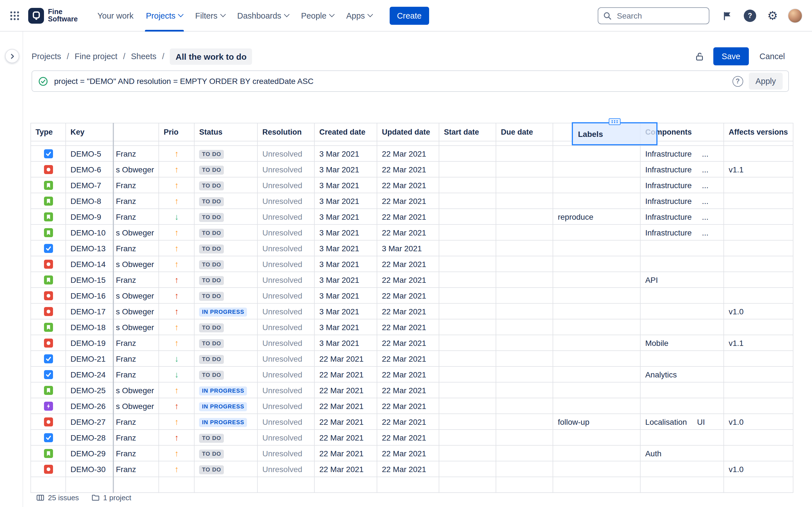  I want to click on cell-issue-key: DEMO-26, so click(89, 406).